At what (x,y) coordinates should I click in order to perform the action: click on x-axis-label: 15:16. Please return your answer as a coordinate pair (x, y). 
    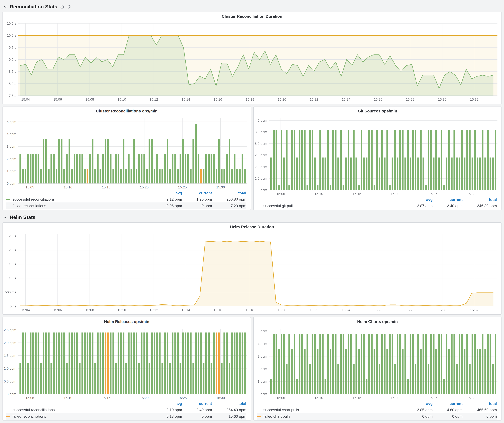
    Looking at the image, I should click on (218, 310).